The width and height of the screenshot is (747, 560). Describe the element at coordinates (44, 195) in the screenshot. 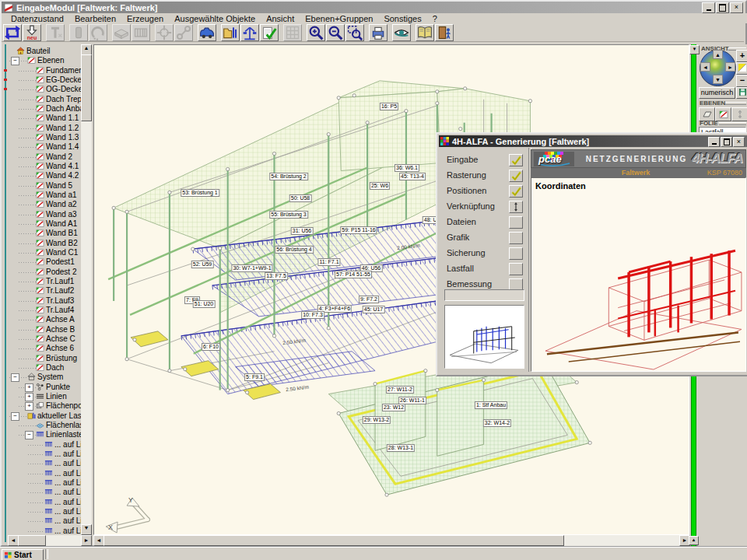

I see `tree-item-wand-a1: Wand a1` at that location.